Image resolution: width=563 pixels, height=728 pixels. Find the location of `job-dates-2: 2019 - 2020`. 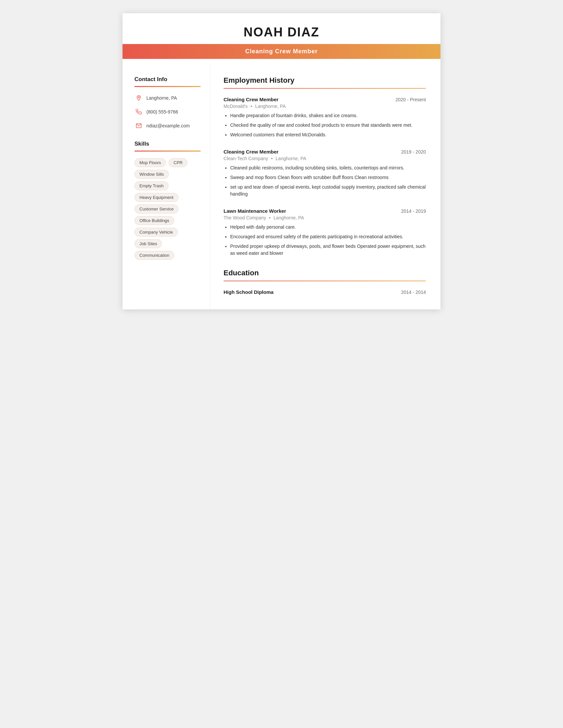

job-dates-2: 2019 - 2020 is located at coordinates (414, 152).